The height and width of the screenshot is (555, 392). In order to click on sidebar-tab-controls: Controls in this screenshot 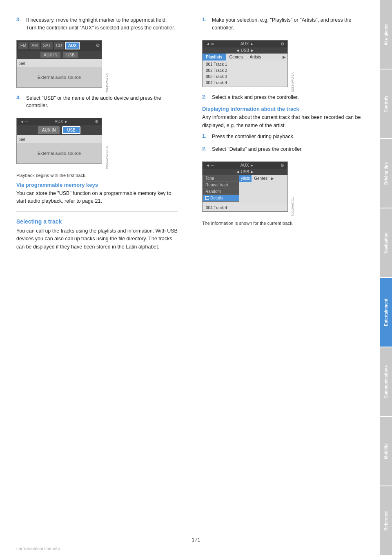, I will do `click(386, 104)`.